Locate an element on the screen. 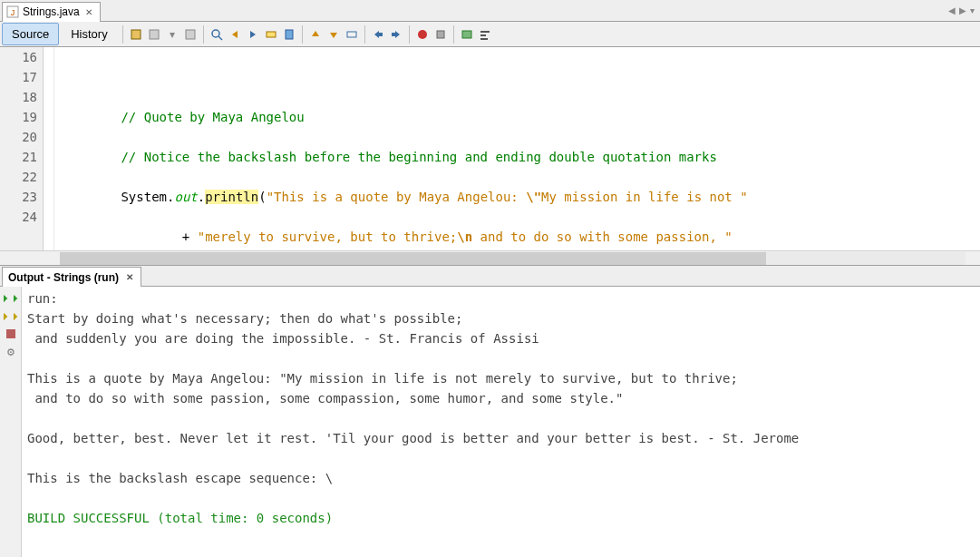 Image resolution: width=980 pixels, height=557 pixels. java-file-icon: J is located at coordinates (13, 12).